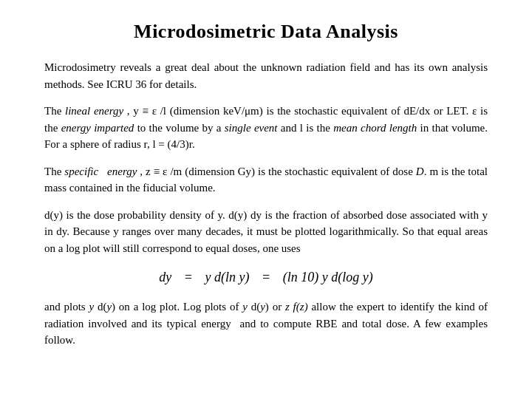 This screenshot has width=532, height=399. What do you see at coordinates (168, 307) in the screenshot?
I see `final-text-1: and plots y d(y) on a log plot. Log plot…` at bounding box center [168, 307].